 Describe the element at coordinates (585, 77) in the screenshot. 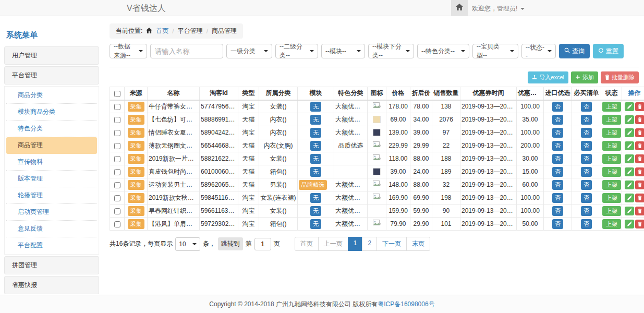

I see `add-button: 添加` at that location.